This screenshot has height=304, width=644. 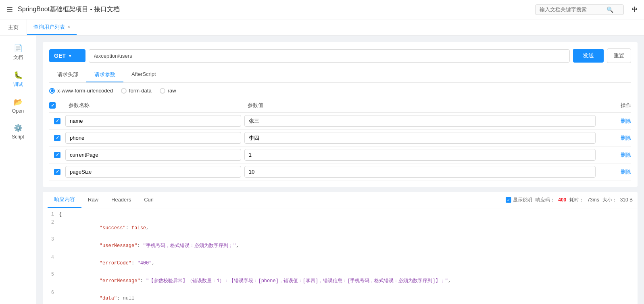 What do you see at coordinates (615, 105) in the screenshot?
I see `header-action: 操作` at bounding box center [615, 105].